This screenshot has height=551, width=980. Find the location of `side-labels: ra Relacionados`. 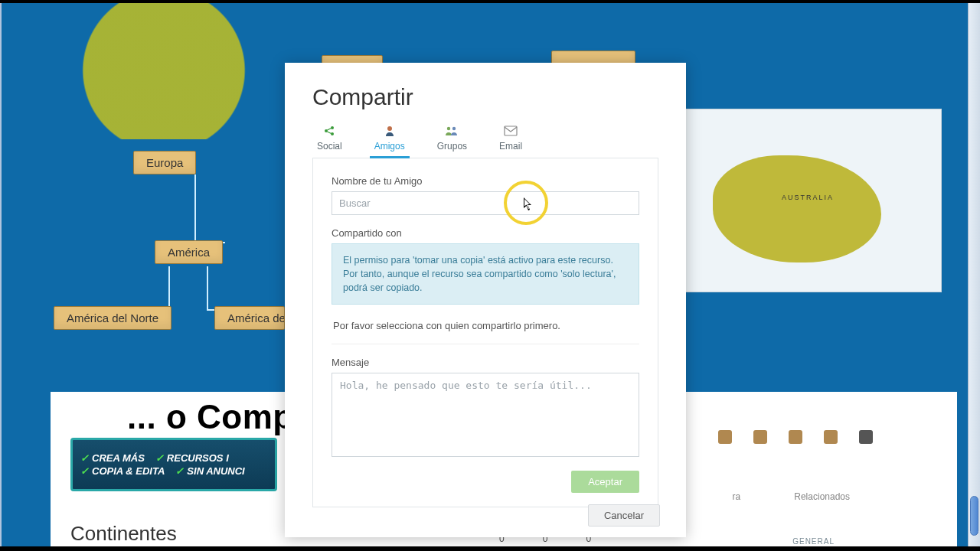

side-labels: ra Relacionados is located at coordinates (792, 497).